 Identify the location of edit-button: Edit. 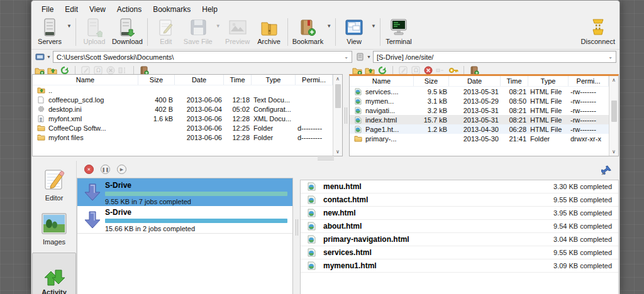
(166, 31).